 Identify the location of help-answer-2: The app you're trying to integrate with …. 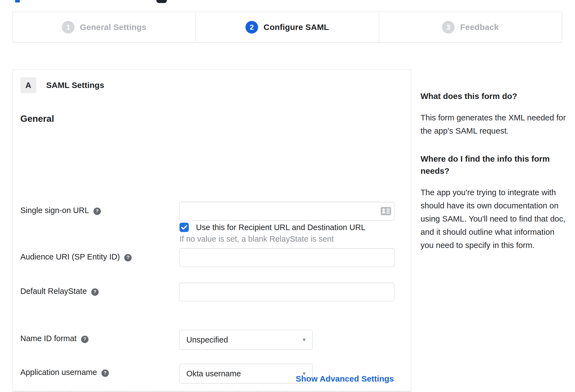
(495, 219).